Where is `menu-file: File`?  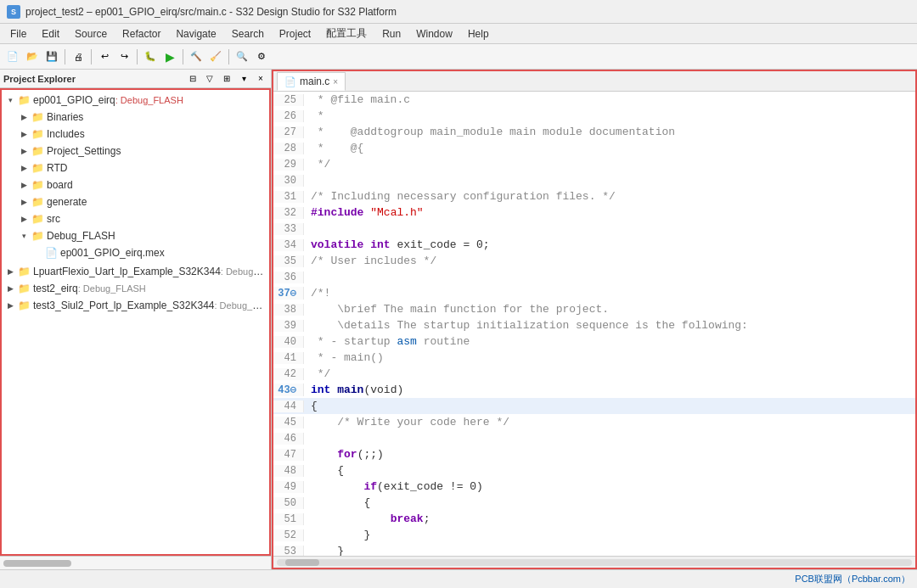
menu-file: File is located at coordinates (19, 34).